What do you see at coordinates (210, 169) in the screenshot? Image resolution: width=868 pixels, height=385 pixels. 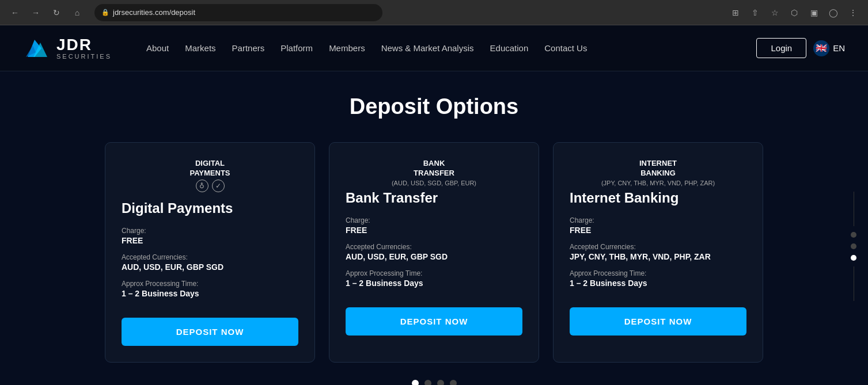 I see `card-digital-header: DIGITALPAYMENTS` at bounding box center [210, 169].